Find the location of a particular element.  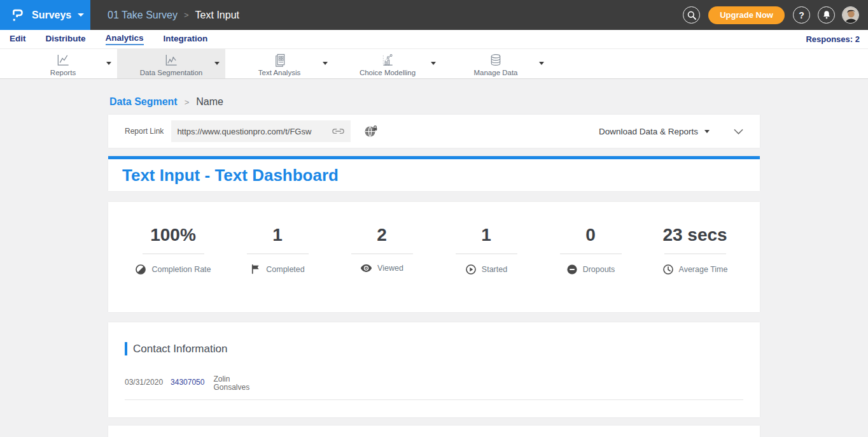

eye-icon is located at coordinates (367, 268).